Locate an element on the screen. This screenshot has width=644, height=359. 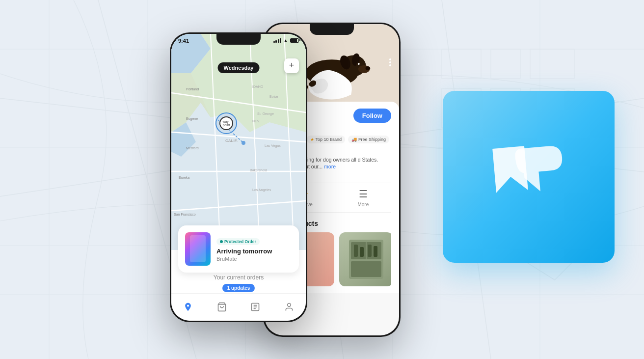
badge-shipping-label: Free Shipping is located at coordinates (372, 139).